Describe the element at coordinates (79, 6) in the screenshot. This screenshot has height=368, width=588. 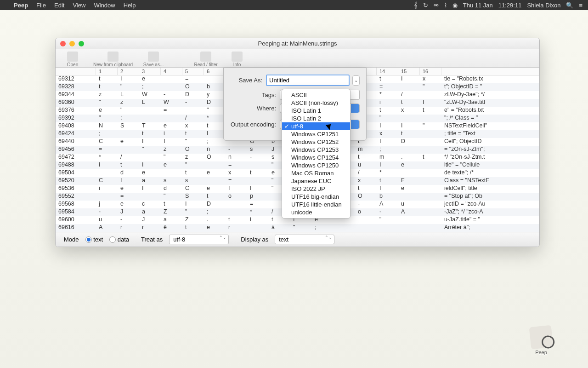
I see `menu-view: View` at that location.